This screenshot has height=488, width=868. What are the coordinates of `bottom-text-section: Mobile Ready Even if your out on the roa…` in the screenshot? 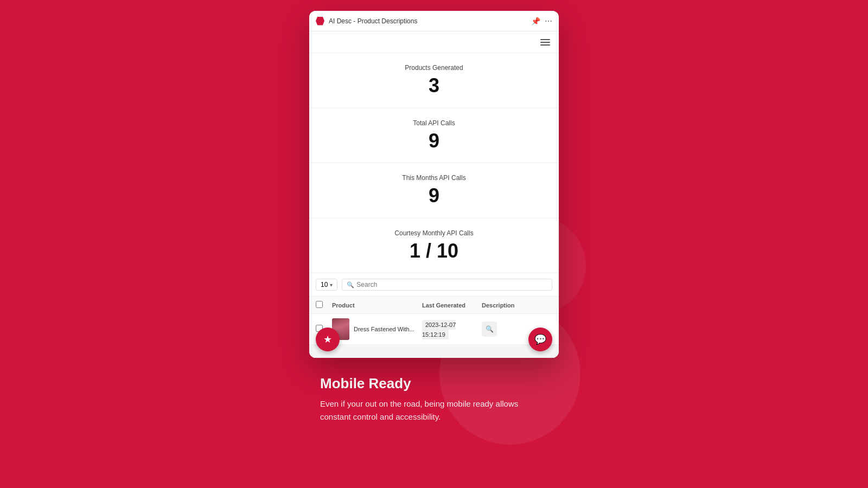 It's located at (434, 390).